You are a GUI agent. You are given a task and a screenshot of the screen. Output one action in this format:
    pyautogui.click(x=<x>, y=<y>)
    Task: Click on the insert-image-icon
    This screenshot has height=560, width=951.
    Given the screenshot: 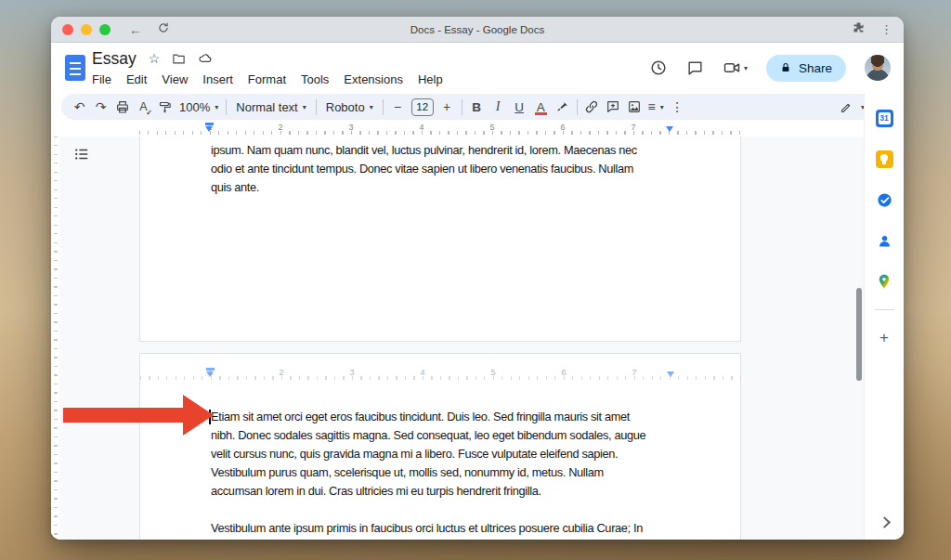 What is the action you would take?
    pyautogui.click(x=635, y=107)
    